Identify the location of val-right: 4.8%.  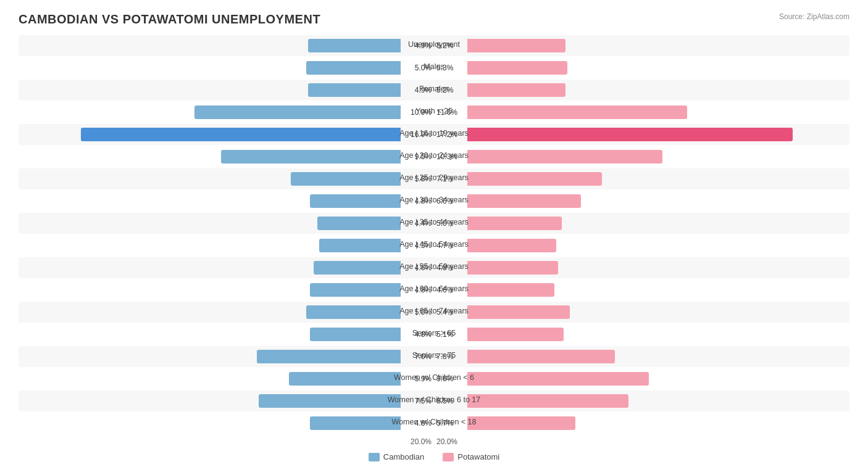
(444, 268).